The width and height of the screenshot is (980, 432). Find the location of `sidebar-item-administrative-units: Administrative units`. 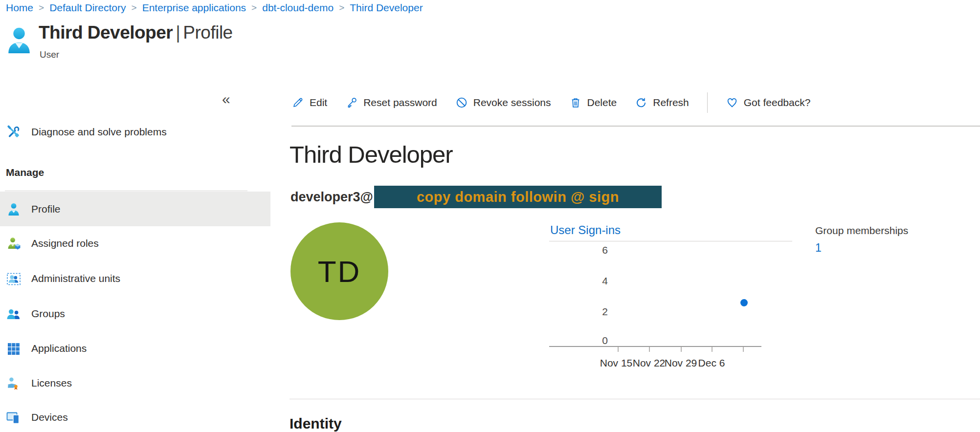

sidebar-item-administrative-units: Administrative units is located at coordinates (135, 279).